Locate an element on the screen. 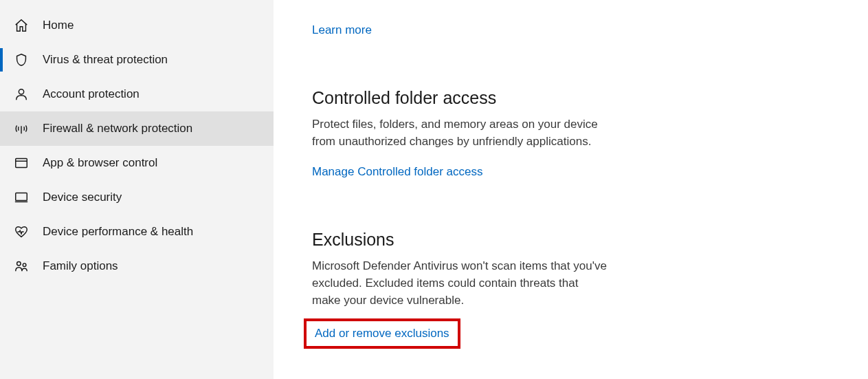  sidebar-item-label: Device performance & health is located at coordinates (118, 232).